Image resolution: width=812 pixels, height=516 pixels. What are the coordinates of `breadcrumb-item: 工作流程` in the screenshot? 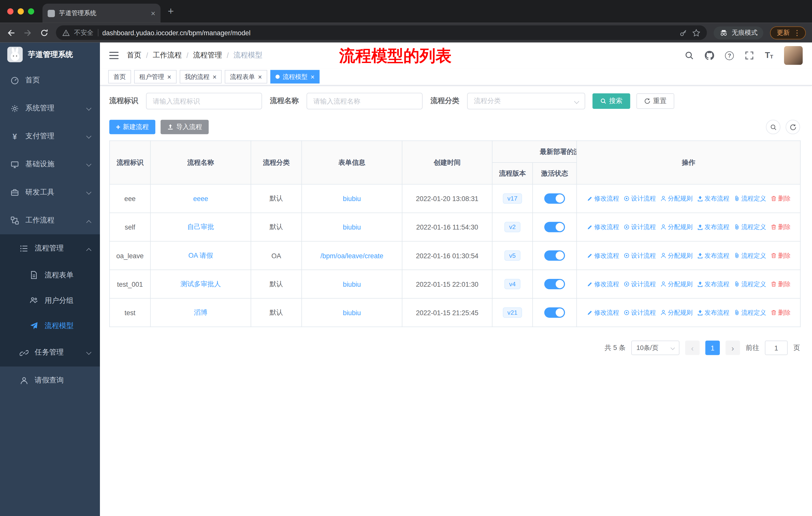 It's located at (167, 55).